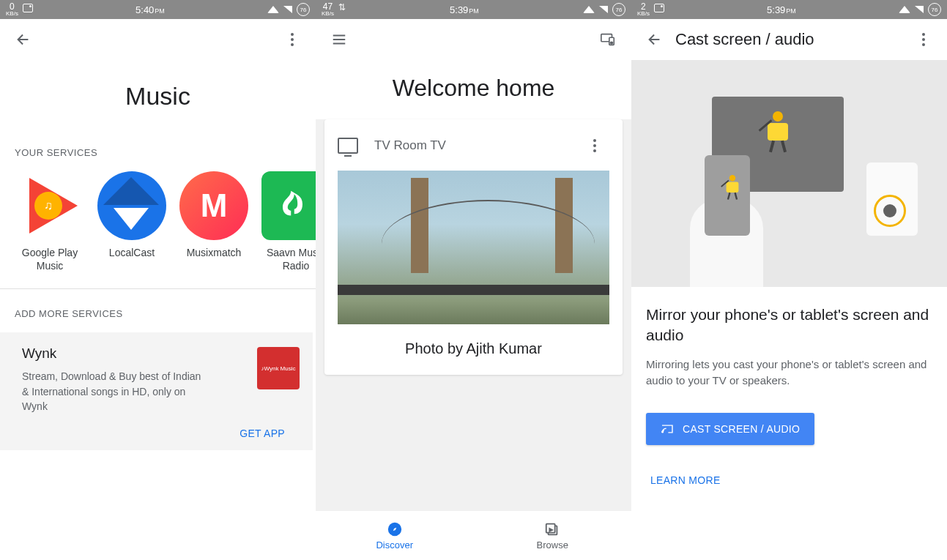 This screenshot has height=560, width=947. I want to click on get-app-button: GET APP, so click(262, 433).